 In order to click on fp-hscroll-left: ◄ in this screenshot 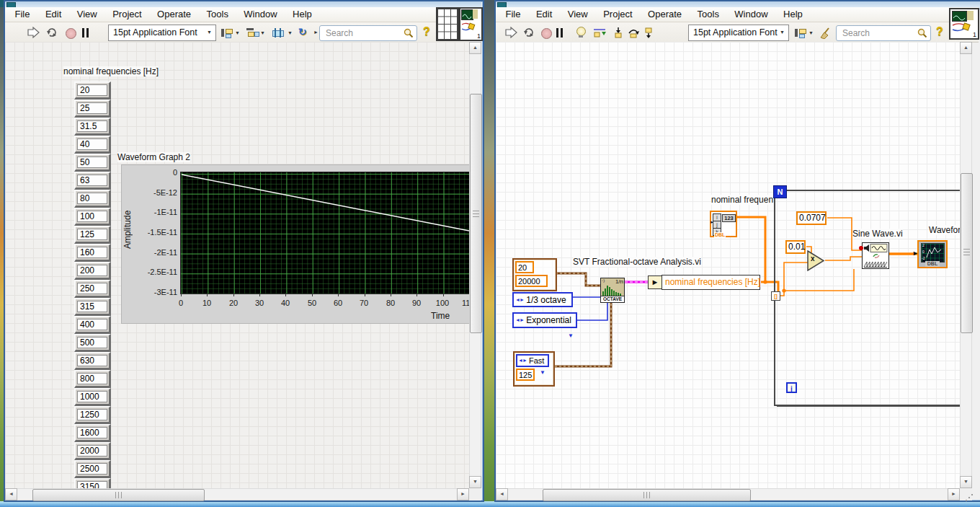, I will do `click(12, 495)`.